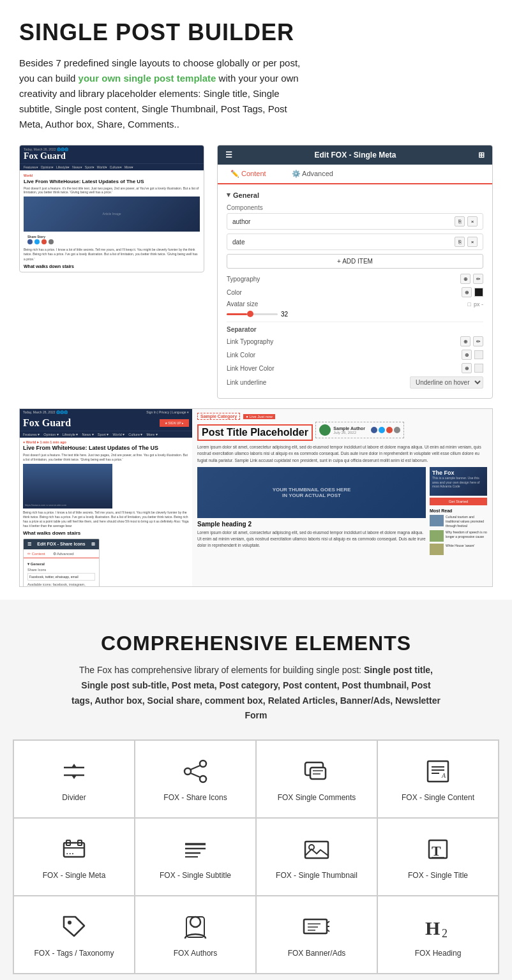 This screenshot has width=512, height=980. I want to click on authors-label: FOX Authors, so click(195, 953).